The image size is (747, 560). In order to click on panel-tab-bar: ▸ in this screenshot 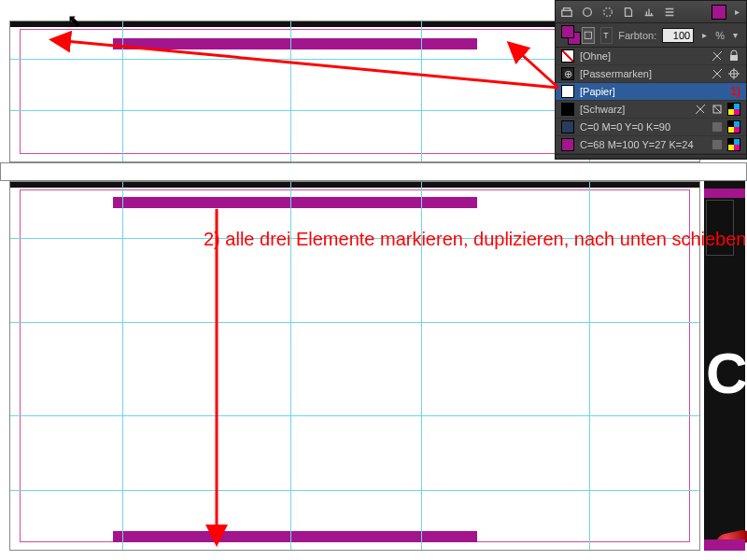, I will do `click(651, 12)`.